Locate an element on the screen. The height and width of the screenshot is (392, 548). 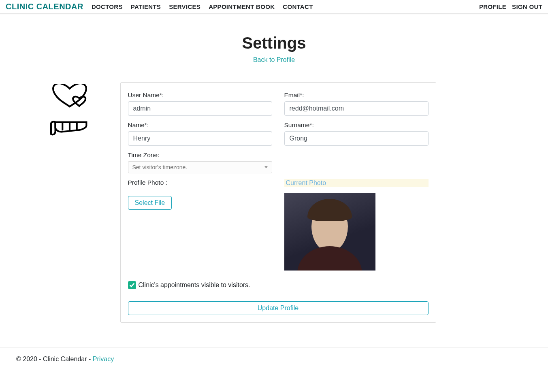
check-icon is located at coordinates (132, 285).